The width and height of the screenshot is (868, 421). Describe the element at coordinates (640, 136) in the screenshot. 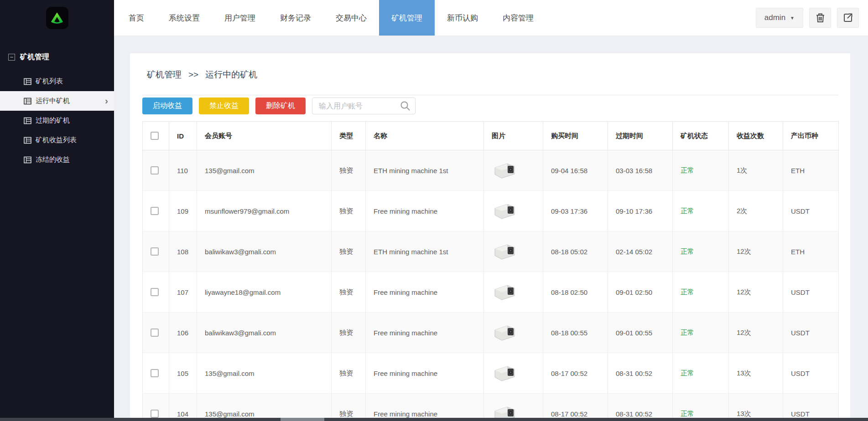

I see `column-header-6: 过期时间` at that location.